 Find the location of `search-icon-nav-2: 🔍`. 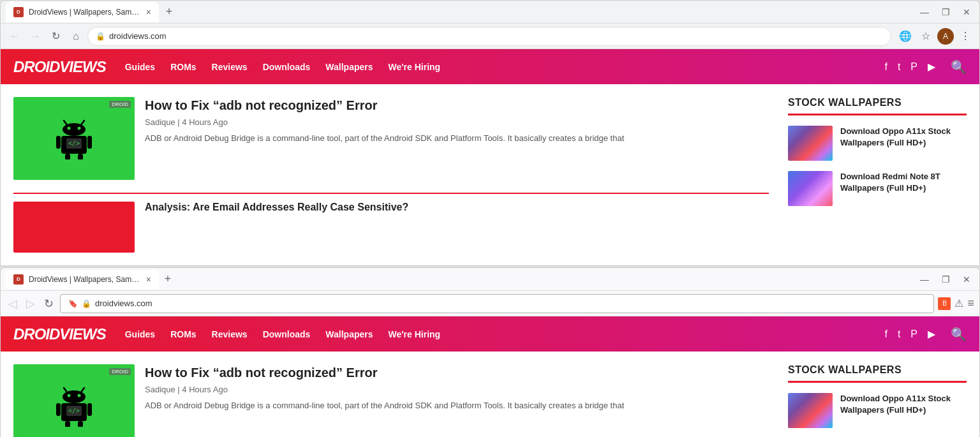

search-icon-nav-2: 🔍 is located at coordinates (958, 334).